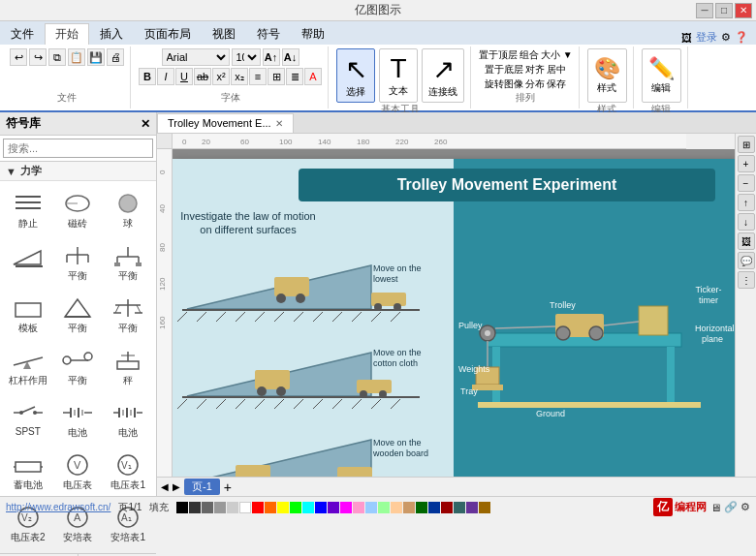  Describe the element at coordinates (333, 508) in the screenshot. I see `color-purple` at that location.